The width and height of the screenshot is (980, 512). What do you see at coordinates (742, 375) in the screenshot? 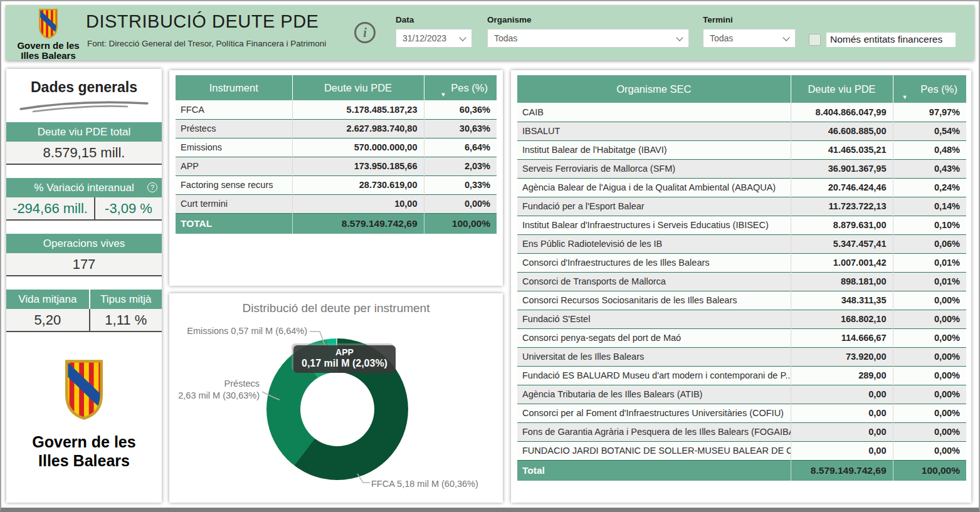
I see `table-row: Fundació ES BALUARD Museu d'art modern i…` at bounding box center [742, 375].